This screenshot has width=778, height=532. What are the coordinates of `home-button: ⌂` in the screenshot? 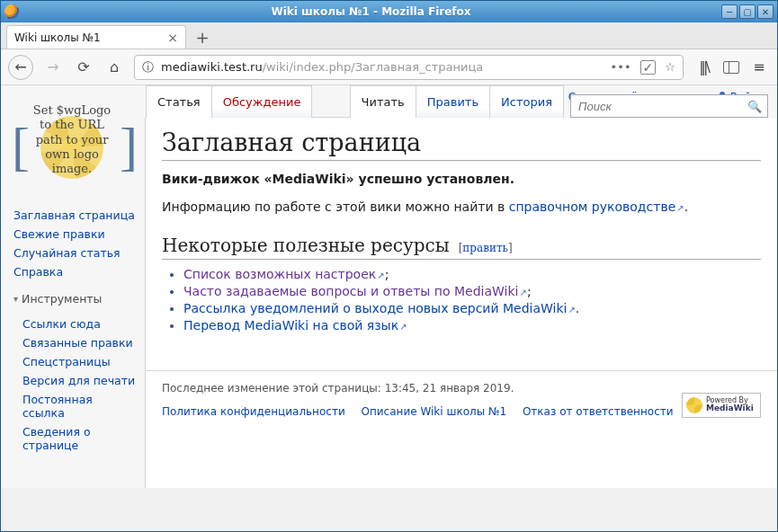 It's located at (114, 67).